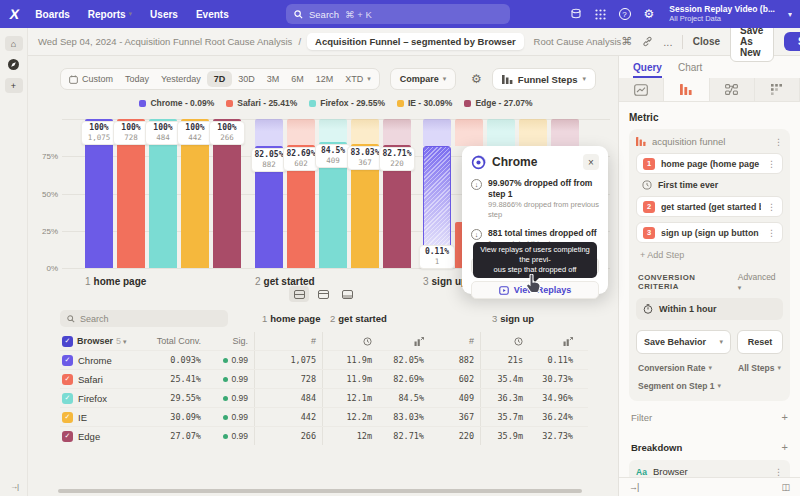 The height and width of the screenshot is (496, 800). Describe the element at coordinates (144, 318) in the screenshot. I see `table-search-input: Search` at that location.